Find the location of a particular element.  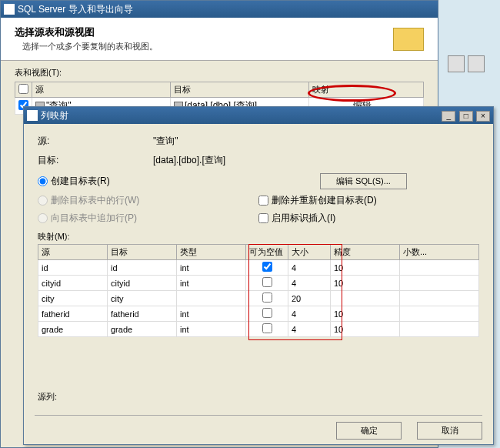

minimize-button: _ is located at coordinates (448, 116).